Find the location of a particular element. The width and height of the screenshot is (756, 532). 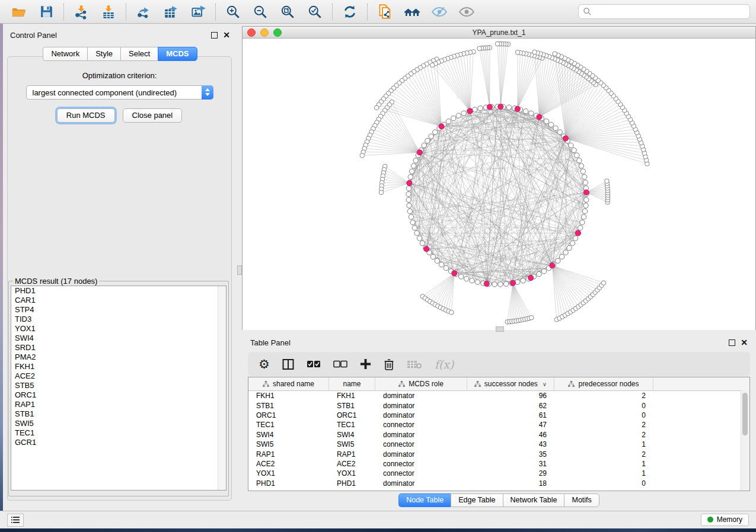

cell-name: STB1 is located at coordinates (352, 406).